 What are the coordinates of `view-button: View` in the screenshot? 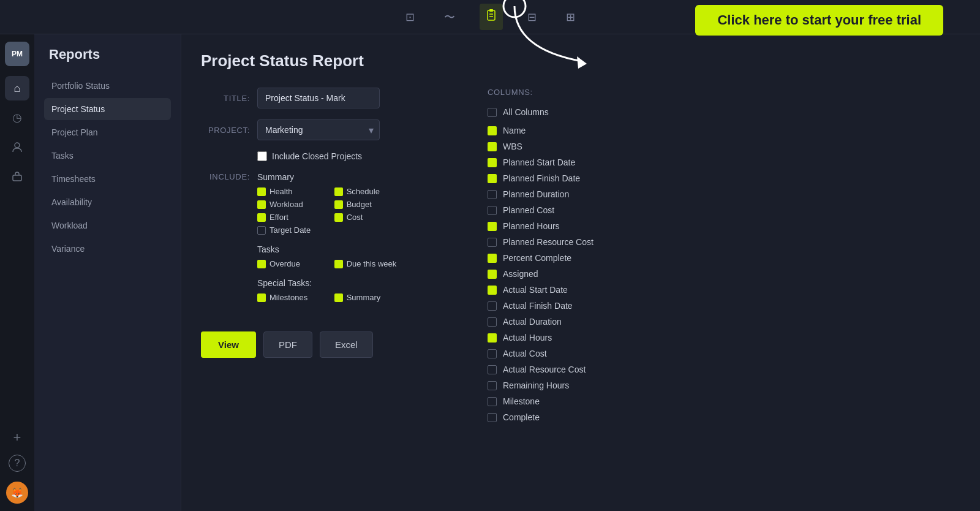 It's located at (228, 344).